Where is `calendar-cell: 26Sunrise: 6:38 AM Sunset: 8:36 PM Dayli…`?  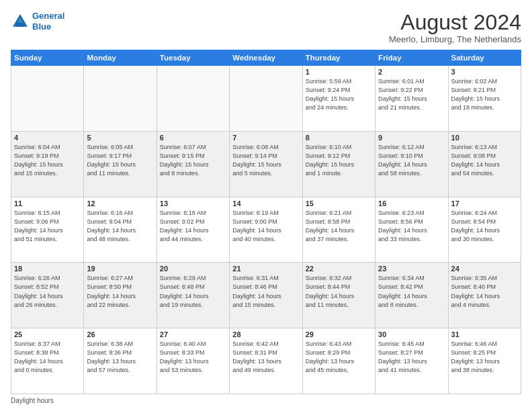 calendar-cell: 26Sunrise: 6:38 AM Sunset: 8:36 PM Dayli… is located at coordinates (120, 361).